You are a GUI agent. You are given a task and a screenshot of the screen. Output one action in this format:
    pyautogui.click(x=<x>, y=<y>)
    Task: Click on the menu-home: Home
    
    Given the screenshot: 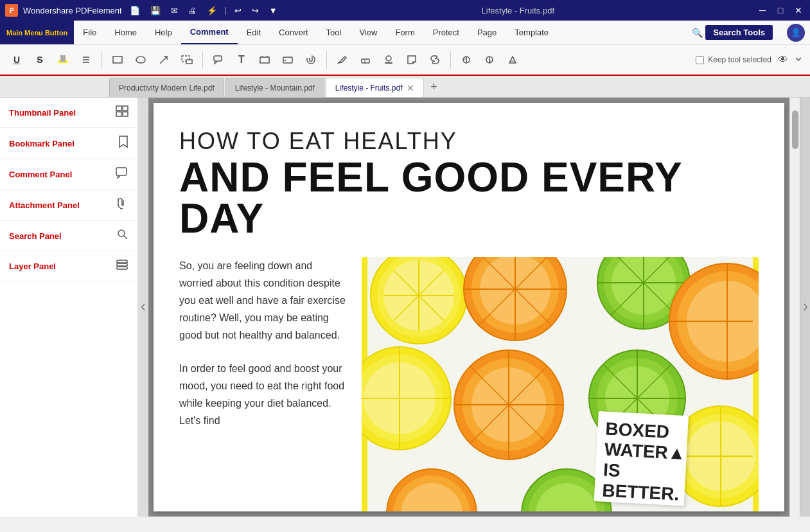 What is the action you would take?
    pyautogui.click(x=126, y=32)
    